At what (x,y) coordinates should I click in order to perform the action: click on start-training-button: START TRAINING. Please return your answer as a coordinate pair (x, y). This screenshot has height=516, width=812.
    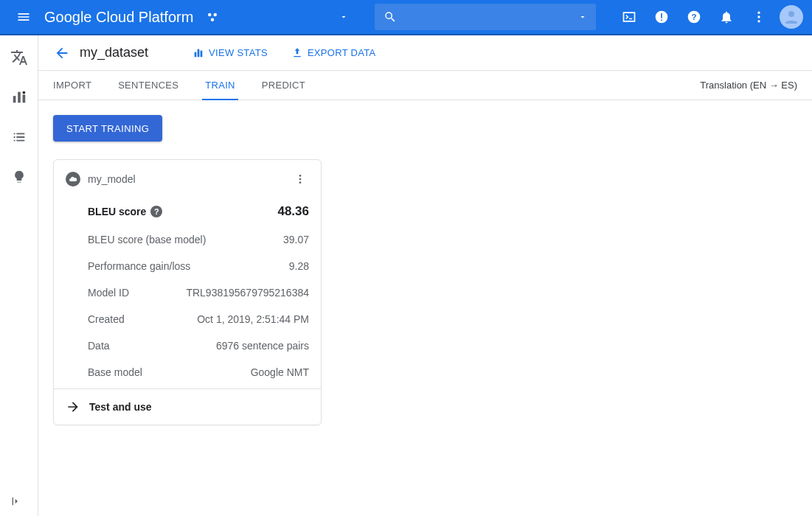
    Looking at the image, I should click on (108, 128).